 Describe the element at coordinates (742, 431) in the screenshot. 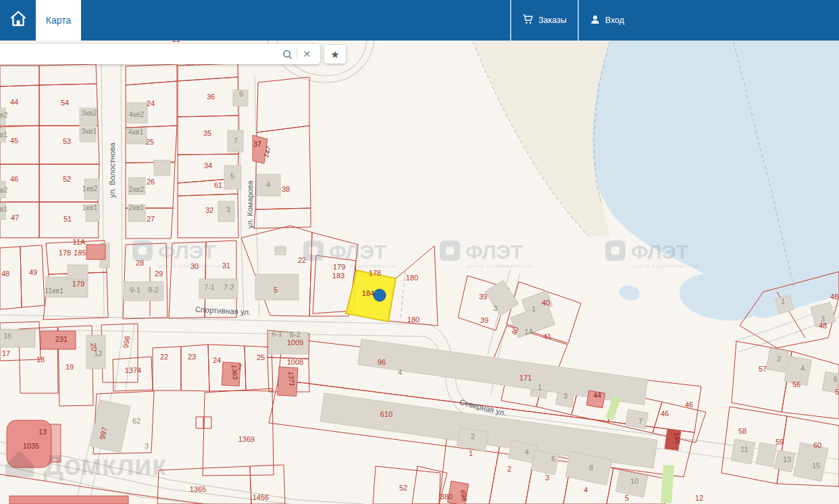

I see `parcel-number: 58` at that location.